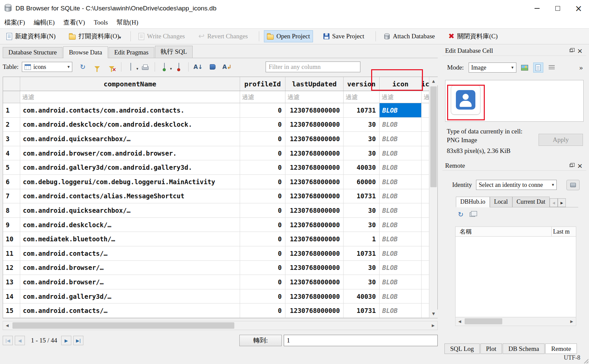 Image resolution: width=589 pixels, height=364 pixels. I want to click on resize-grip, so click(586, 361).